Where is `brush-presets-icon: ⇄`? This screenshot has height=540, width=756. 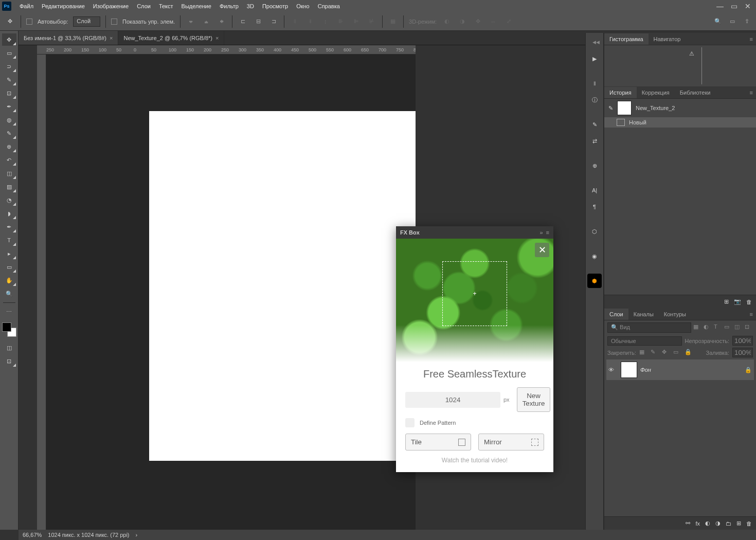 brush-presets-icon: ⇄ is located at coordinates (595, 141).